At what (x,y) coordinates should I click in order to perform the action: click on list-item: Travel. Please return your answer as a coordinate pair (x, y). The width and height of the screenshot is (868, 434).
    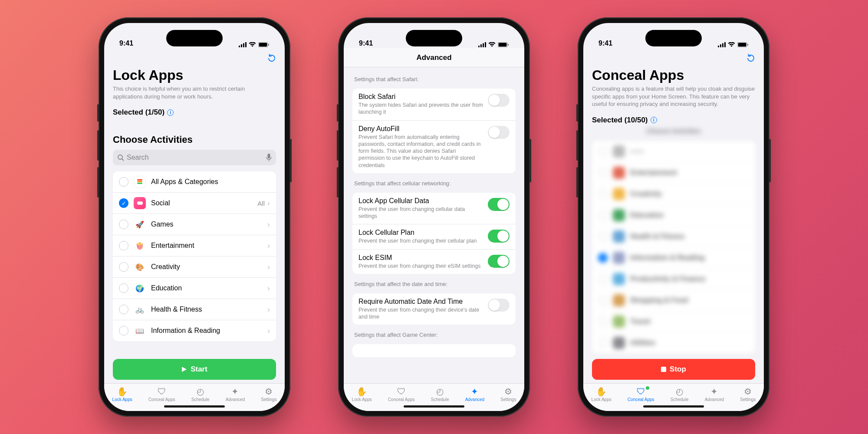
    Looking at the image, I should click on (674, 321).